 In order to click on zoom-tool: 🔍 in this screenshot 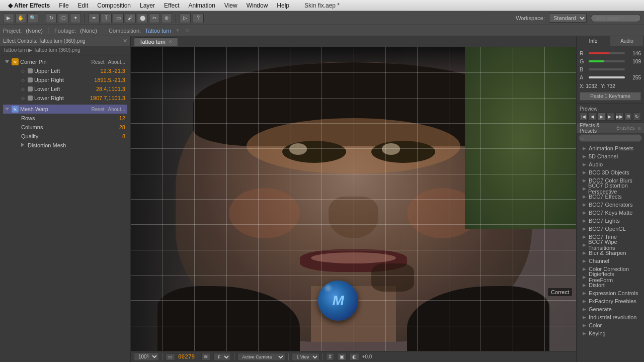, I will do `click(33, 18)`.